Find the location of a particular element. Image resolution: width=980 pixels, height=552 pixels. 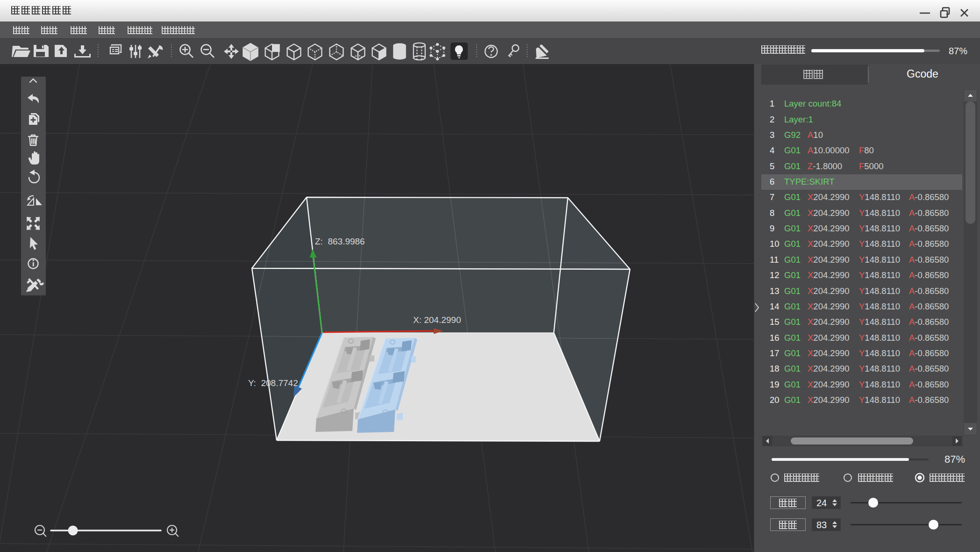

svg-text: X: 204.2990 is located at coordinates (437, 320).